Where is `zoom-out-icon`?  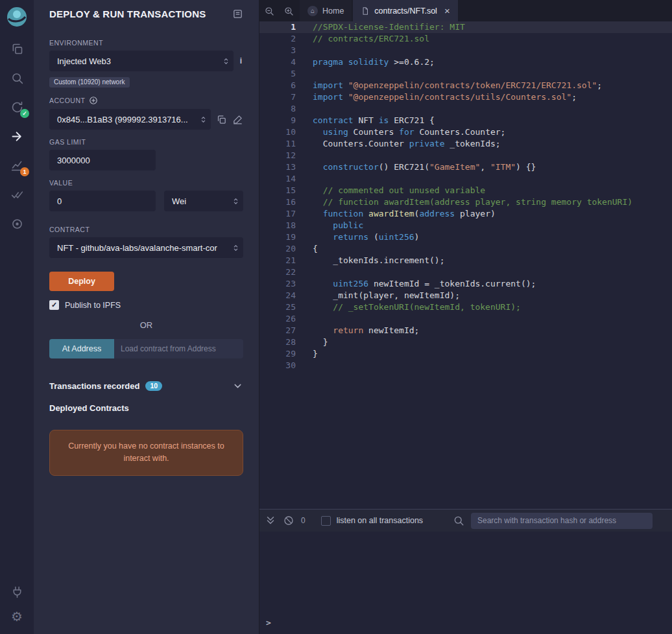
zoom-out-icon is located at coordinates (269, 10).